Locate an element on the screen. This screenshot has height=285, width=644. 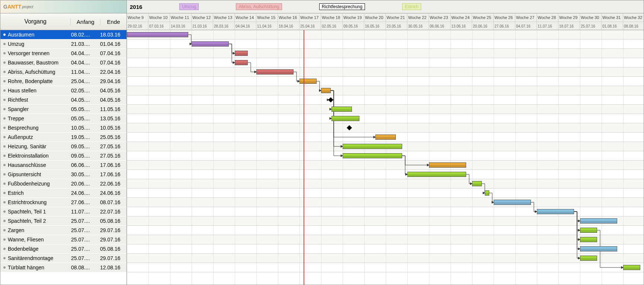
task-start: 27.06.... is located at coordinates (86, 202).